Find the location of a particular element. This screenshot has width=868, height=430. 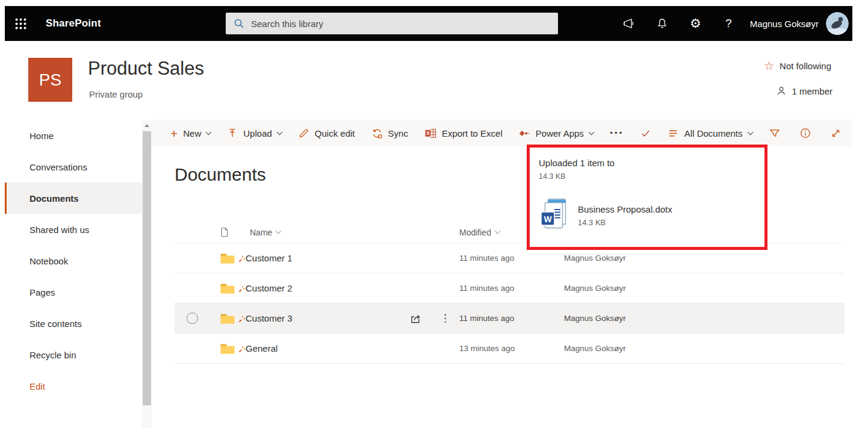

uploaded-file-name: Business Proposal.dotx is located at coordinates (625, 210).